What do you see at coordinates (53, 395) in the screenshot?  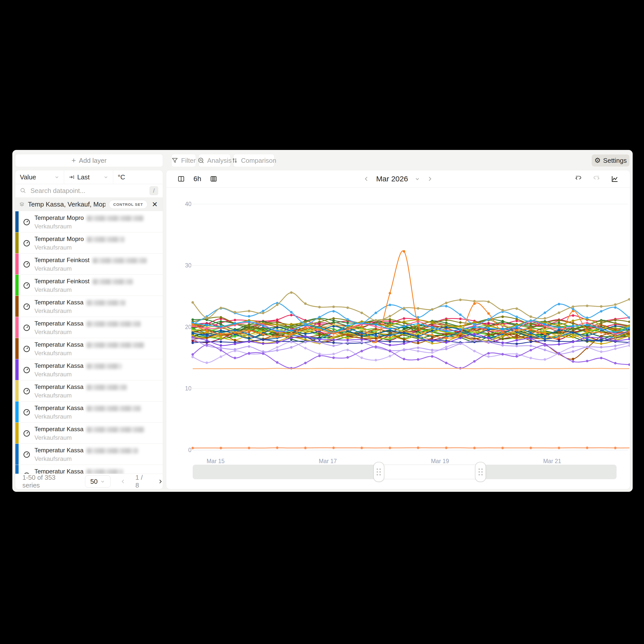 I see `series-subtitle: Verkaufsraum` at bounding box center [53, 395].